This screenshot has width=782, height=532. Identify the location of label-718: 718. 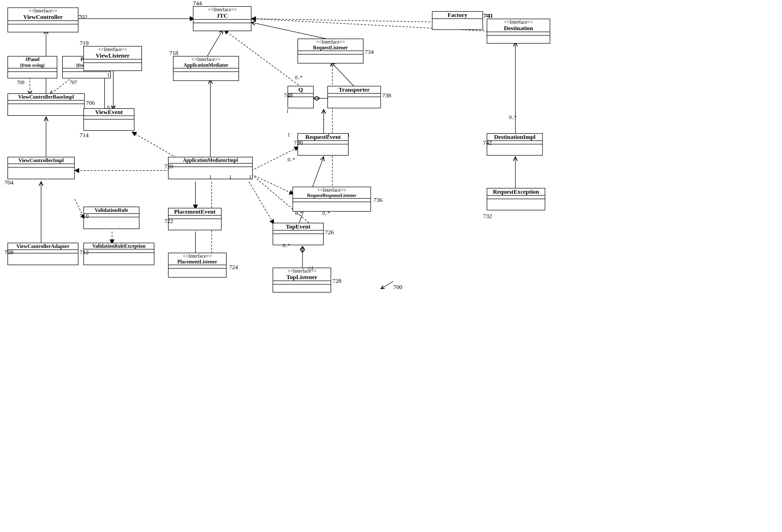
(174, 53).